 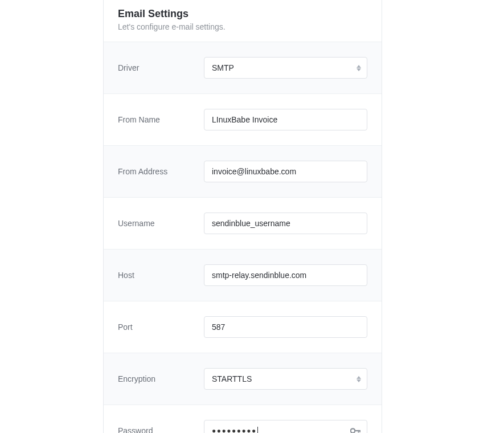 I want to click on password-mask: ●●●●●●●●●, so click(x=235, y=430).